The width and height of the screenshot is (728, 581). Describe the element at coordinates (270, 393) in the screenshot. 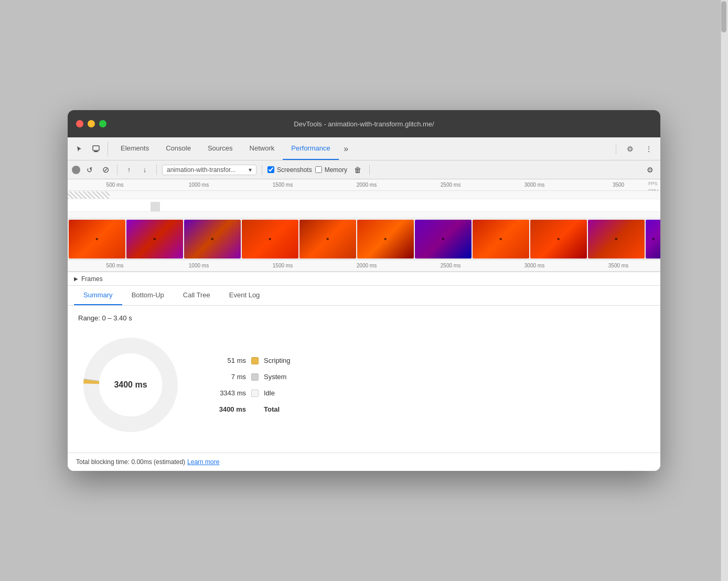

I see `idle-label: Idle` at that location.